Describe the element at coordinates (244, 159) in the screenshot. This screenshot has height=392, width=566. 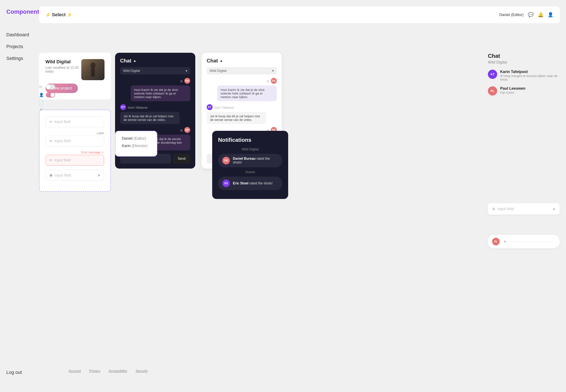
I see `notif-name-1: Daniel Bureau` at that location.